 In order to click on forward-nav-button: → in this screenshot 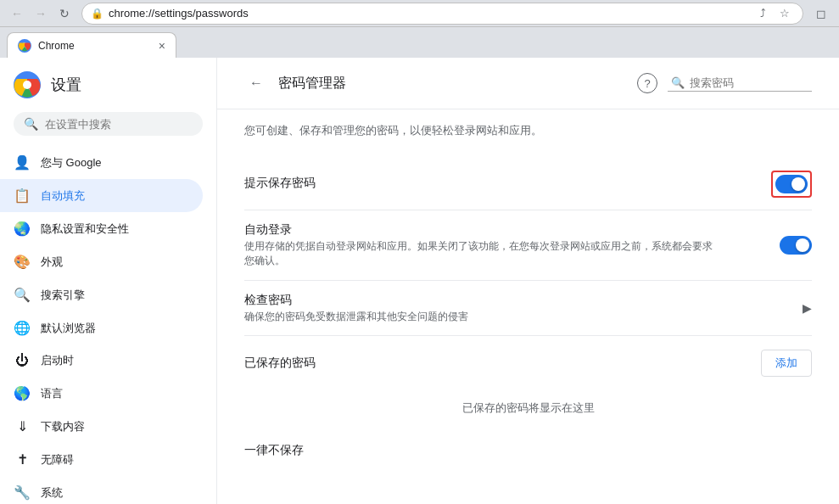, I will do `click(41, 14)`.